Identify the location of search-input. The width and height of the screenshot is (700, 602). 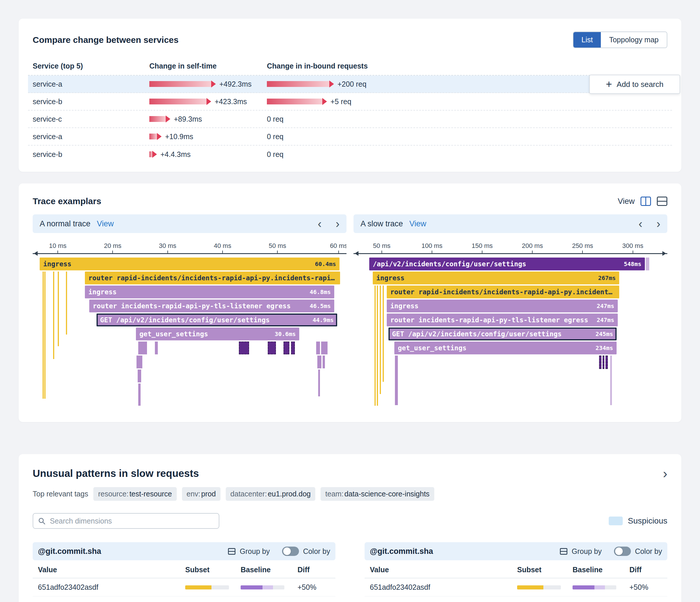
(132, 521).